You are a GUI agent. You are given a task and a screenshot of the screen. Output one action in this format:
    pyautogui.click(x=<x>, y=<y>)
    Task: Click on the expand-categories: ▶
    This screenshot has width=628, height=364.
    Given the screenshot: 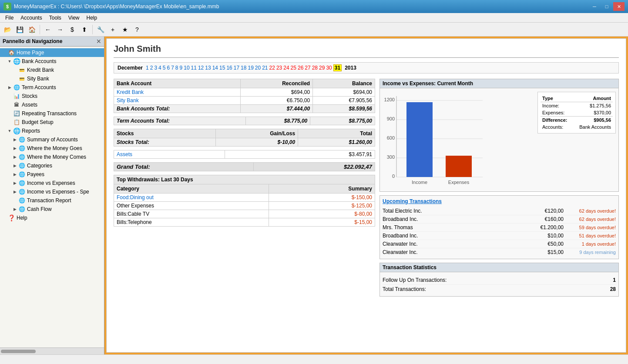 What is the action you would take?
    pyautogui.click(x=15, y=166)
    